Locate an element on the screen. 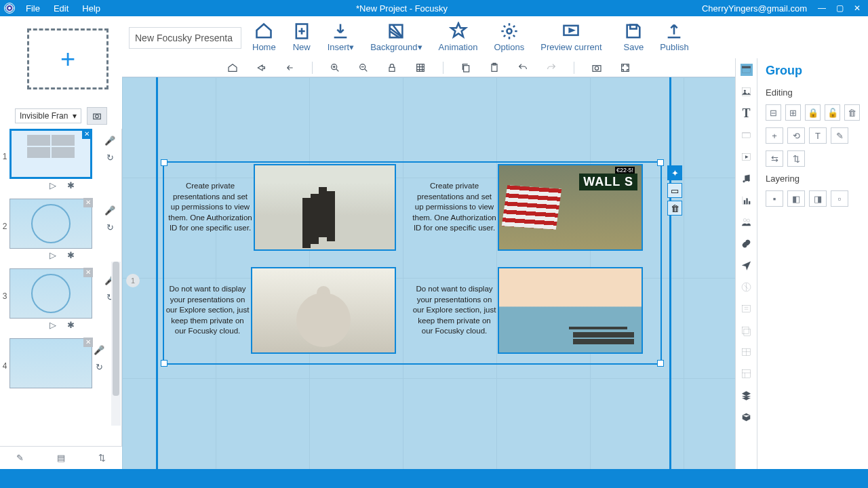 The image size is (868, 488). redo-icon is located at coordinates (551, 68).